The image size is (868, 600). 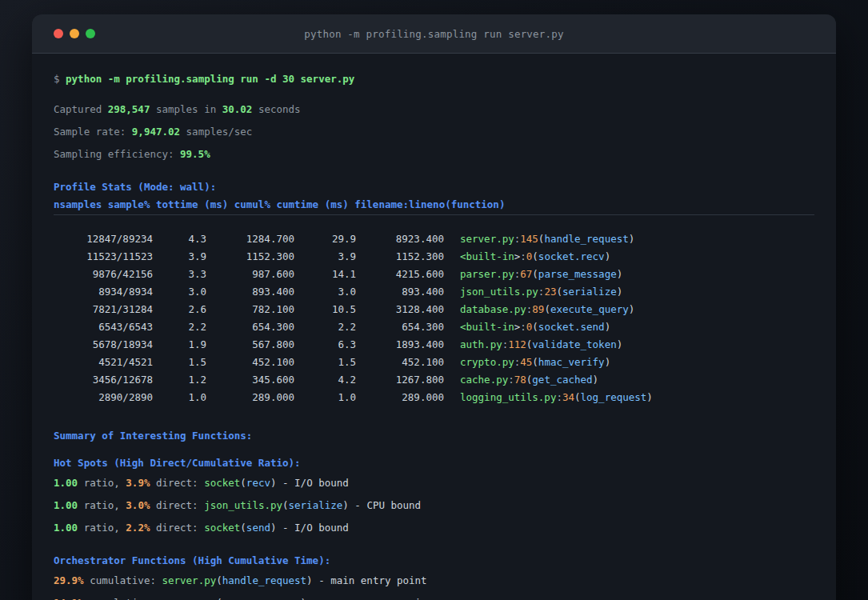 What do you see at coordinates (130, 109) in the screenshot?
I see `samples-count: 298,547` at bounding box center [130, 109].